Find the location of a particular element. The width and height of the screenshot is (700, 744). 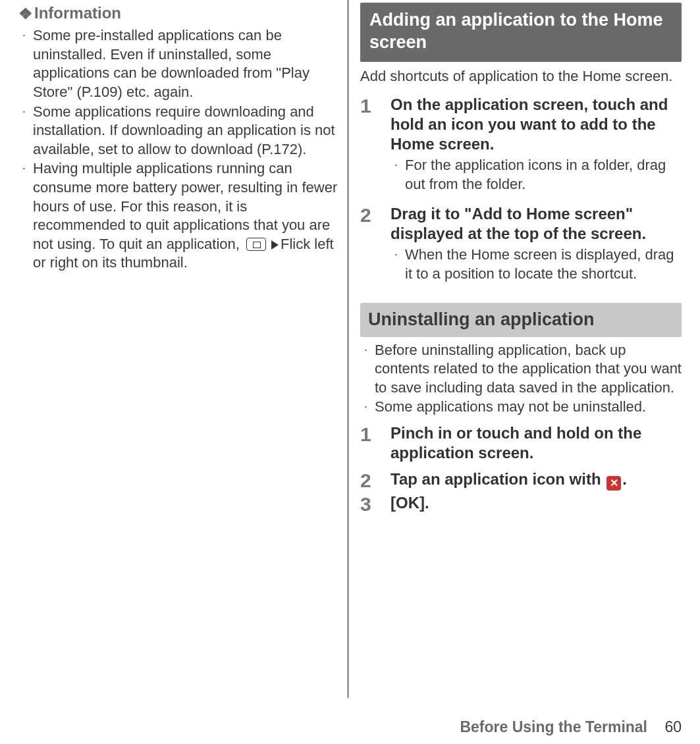

step-title: Tap an application icon with ✕. is located at coordinates (536, 480).